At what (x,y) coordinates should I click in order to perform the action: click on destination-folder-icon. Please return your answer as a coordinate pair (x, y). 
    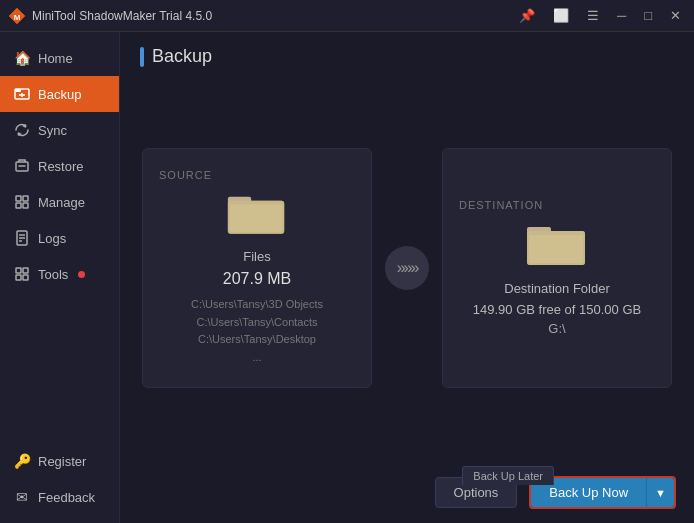
    Looking at the image, I should click on (557, 245).